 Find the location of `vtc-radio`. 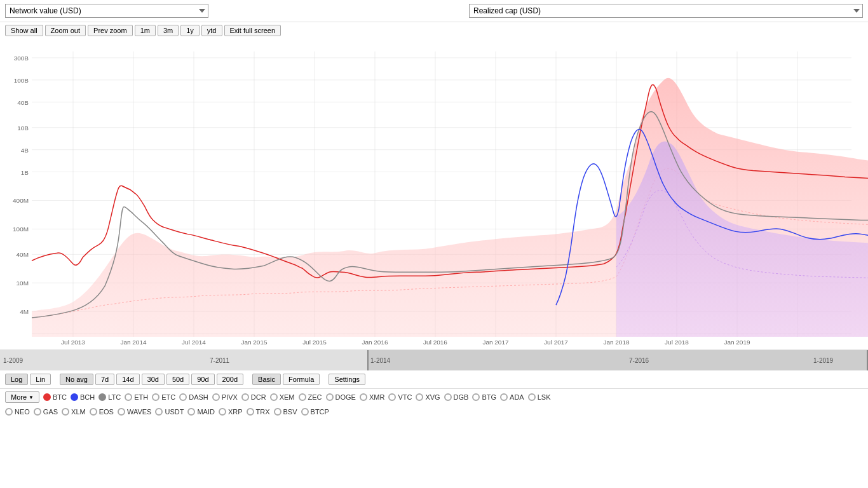

vtc-radio is located at coordinates (392, 397).